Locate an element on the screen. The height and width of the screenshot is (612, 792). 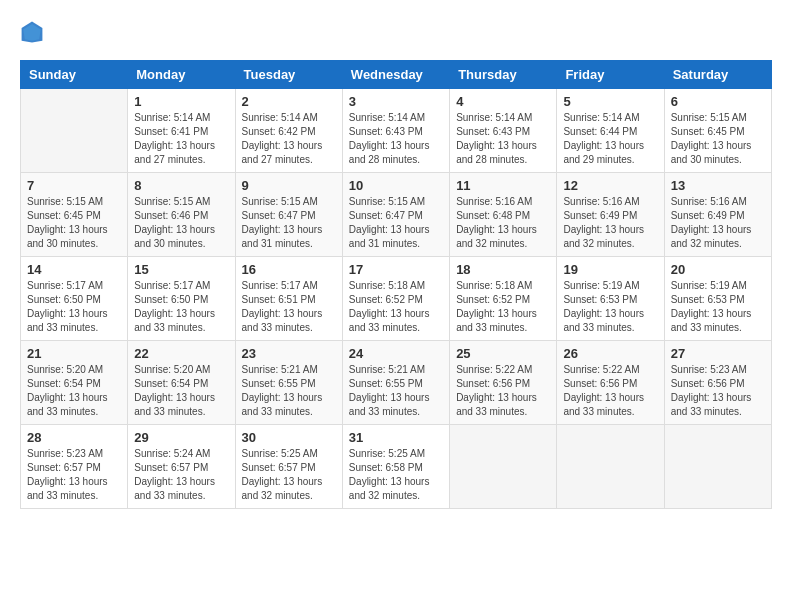
page-header is located at coordinates (396, 32).